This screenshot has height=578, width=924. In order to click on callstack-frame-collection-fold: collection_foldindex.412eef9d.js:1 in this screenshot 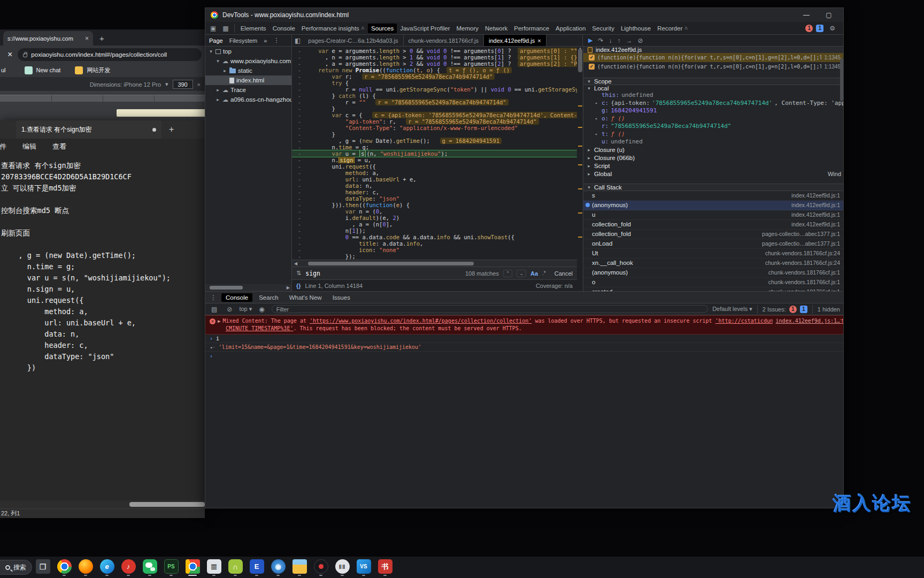, I will do `click(713, 225)`.